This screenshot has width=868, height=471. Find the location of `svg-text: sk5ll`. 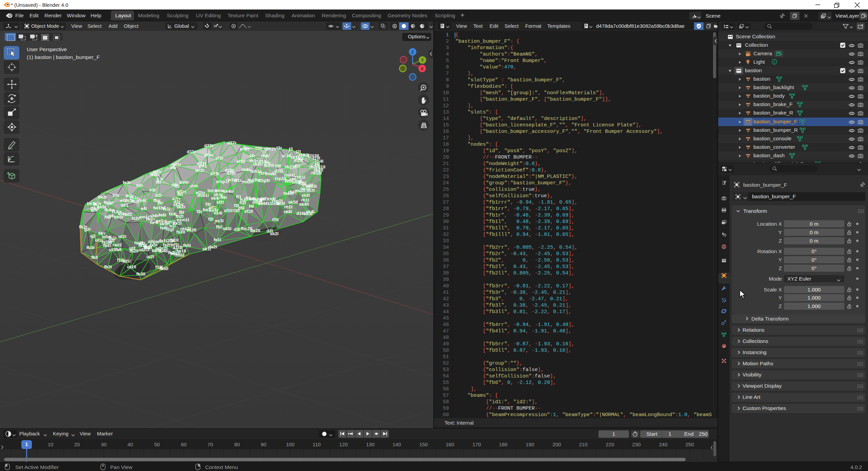

svg-text: sk5ll is located at coordinates (293, 202).